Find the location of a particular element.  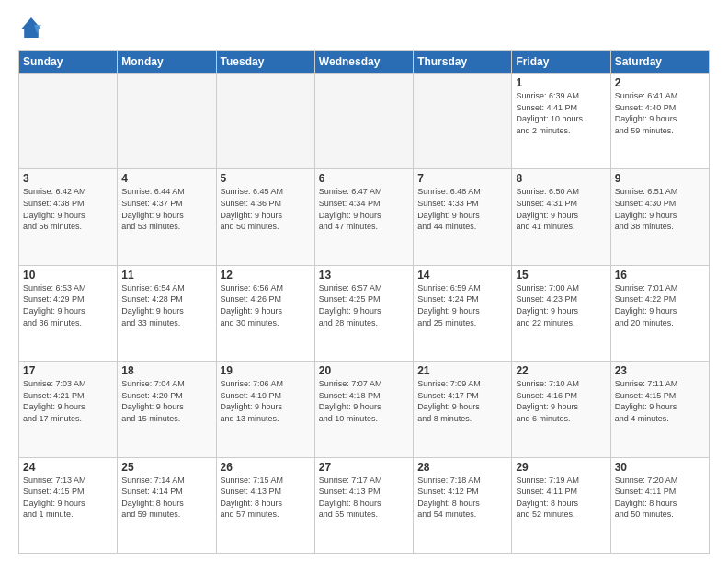

day-info: Sunrise: 6:41 AM Sunset: 4:40 PM Dayligh… is located at coordinates (660, 113).